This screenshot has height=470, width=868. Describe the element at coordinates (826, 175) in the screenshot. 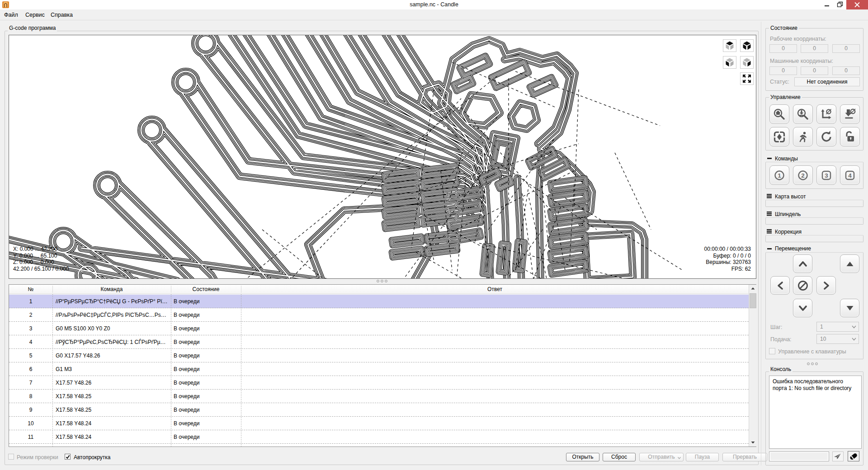

I see `svg-text: 3` at that location.